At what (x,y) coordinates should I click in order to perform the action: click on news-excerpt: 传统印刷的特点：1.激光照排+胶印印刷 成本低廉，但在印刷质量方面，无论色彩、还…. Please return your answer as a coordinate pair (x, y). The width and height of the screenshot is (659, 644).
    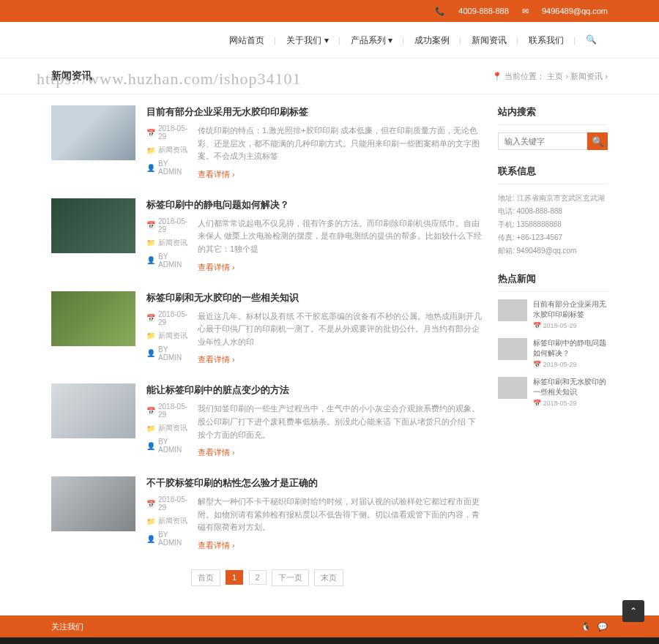
    Looking at the image, I should click on (340, 143).